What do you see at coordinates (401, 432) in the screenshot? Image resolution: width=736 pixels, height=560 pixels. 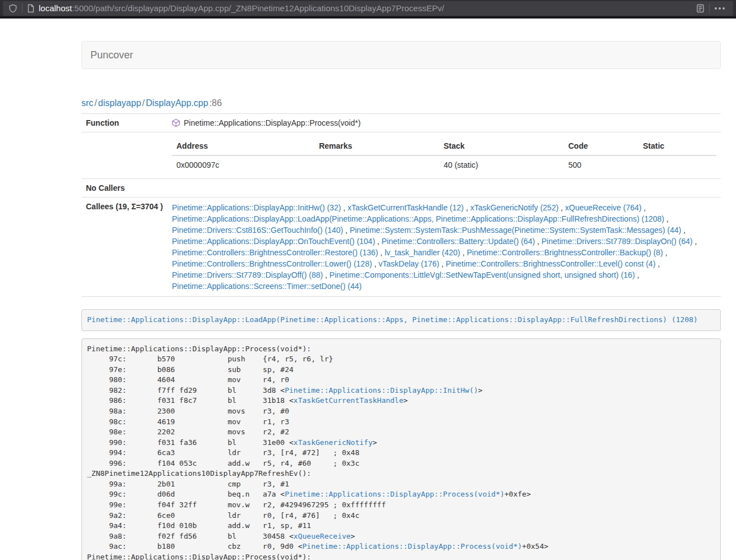 I see `disassembly-line: 98e: 2202 movs r2, #2` at bounding box center [401, 432].